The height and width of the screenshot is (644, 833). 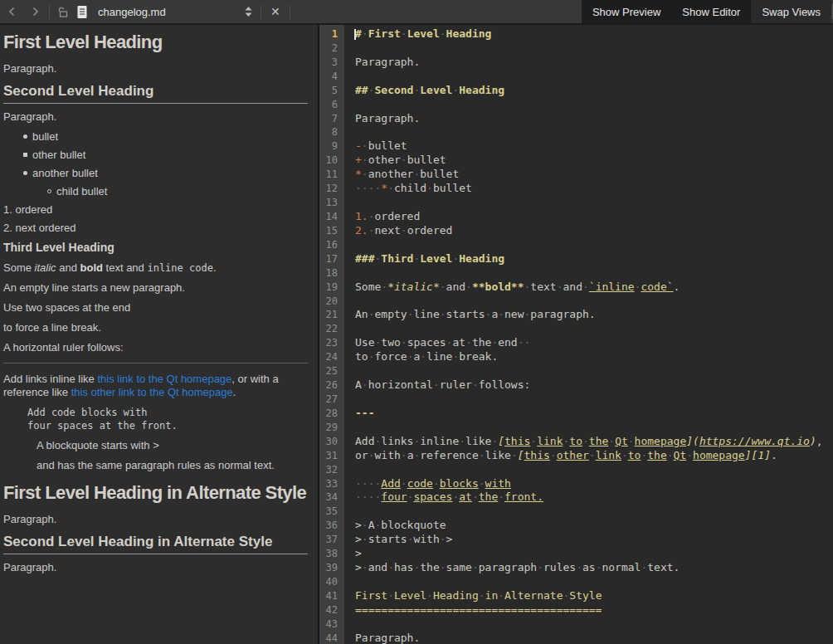 What do you see at coordinates (332, 231) in the screenshot?
I see `line-number: 15` at bounding box center [332, 231].